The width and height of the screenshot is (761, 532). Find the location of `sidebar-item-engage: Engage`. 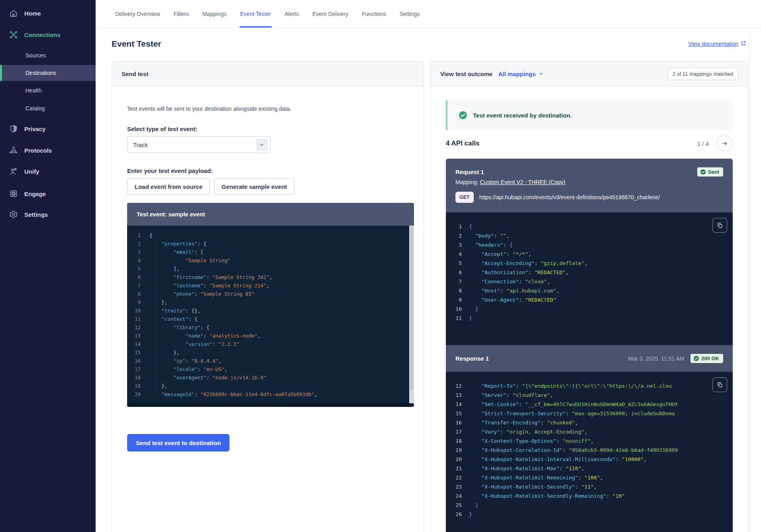

sidebar-item-engage: Engage is located at coordinates (48, 194).